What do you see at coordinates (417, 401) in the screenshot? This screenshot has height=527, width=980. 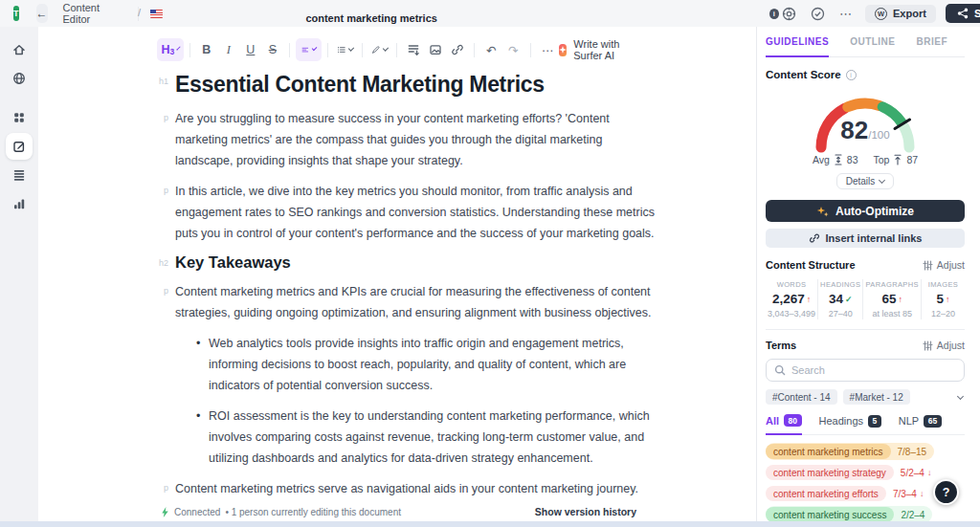 I see `bullet-list: Web analytics tools provide insights int…` at bounding box center [417, 401].